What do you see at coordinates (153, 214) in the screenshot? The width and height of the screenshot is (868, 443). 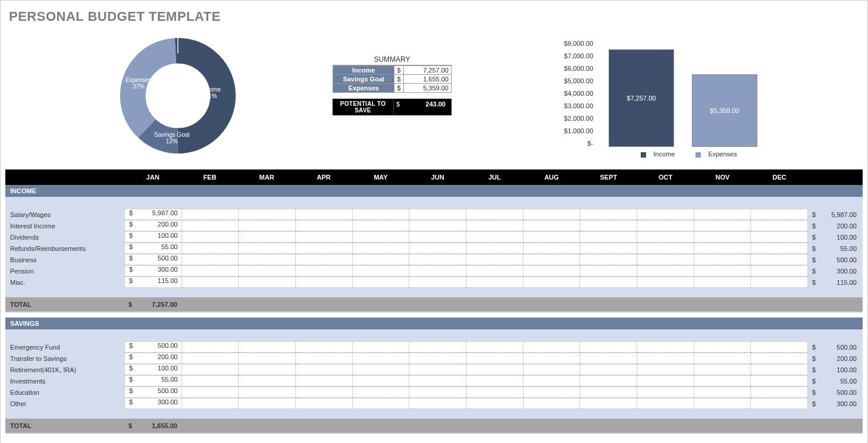 I see `cell: $5,987.00` at bounding box center [153, 214].